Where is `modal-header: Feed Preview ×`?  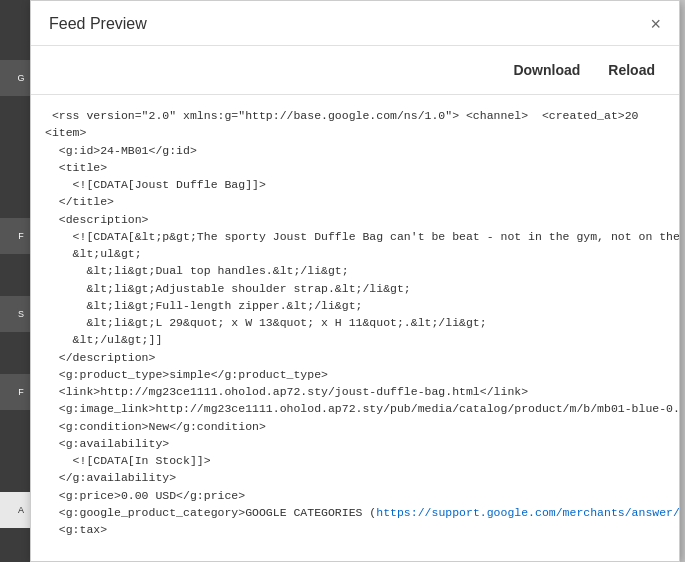
modal-header: Feed Preview × is located at coordinates (355, 24).